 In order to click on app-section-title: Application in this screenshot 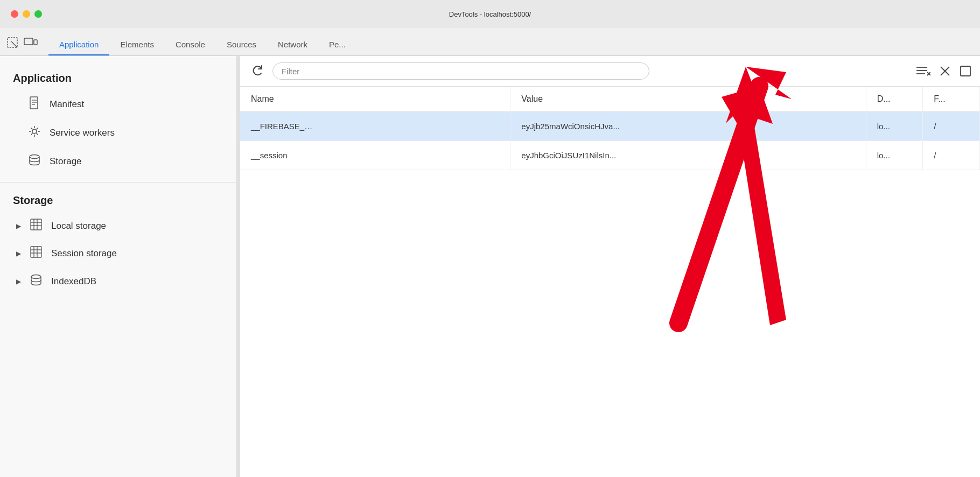, I will do `click(118, 79)`.